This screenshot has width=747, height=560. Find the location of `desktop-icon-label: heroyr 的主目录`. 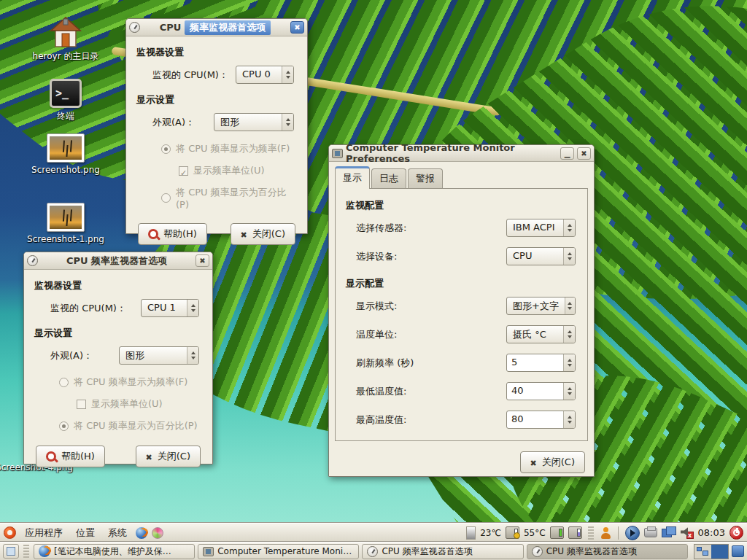

desktop-icon-label: heroyr 的主目录 is located at coordinates (66, 57).